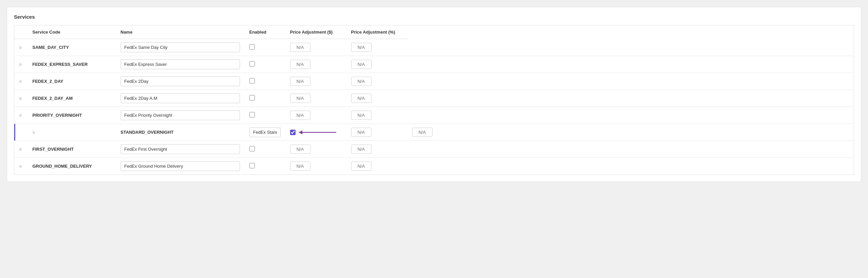  I want to click on service-code-value: STANDARD_OVERNIGHT, so click(147, 132).